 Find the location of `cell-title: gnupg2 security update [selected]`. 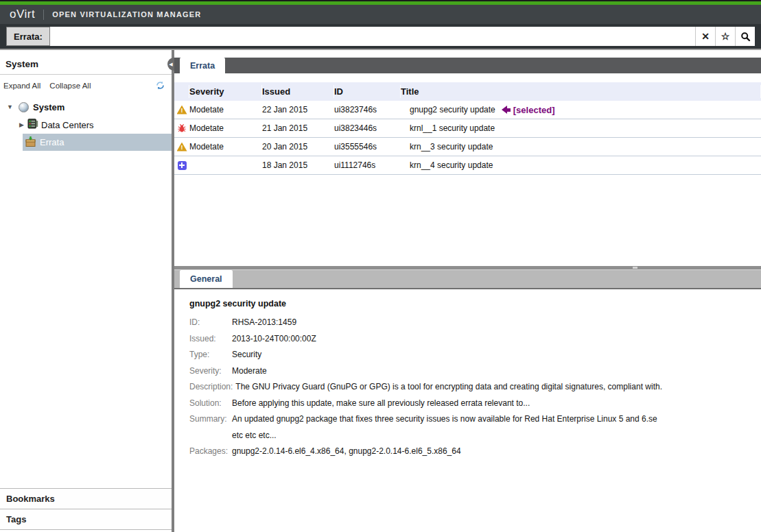

cell-title: gnupg2 security update [selected] is located at coordinates (581, 110).